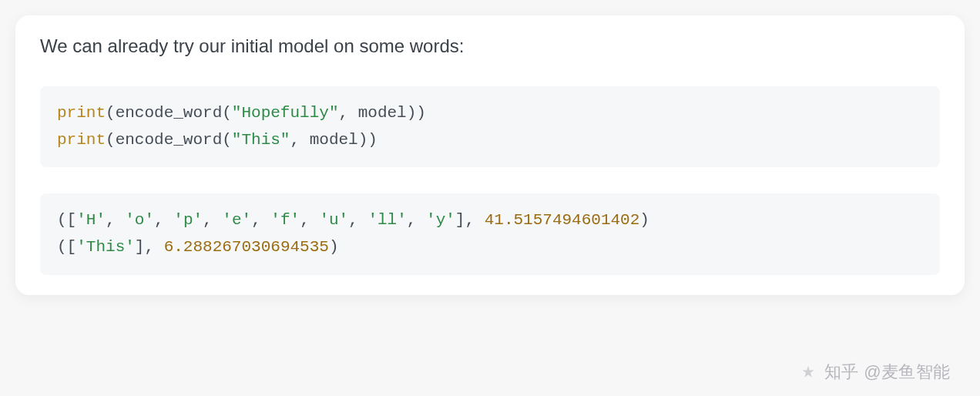  Describe the element at coordinates (562, 220) in the screenshot. I see `score-number: 41.5157494601402` at that location.